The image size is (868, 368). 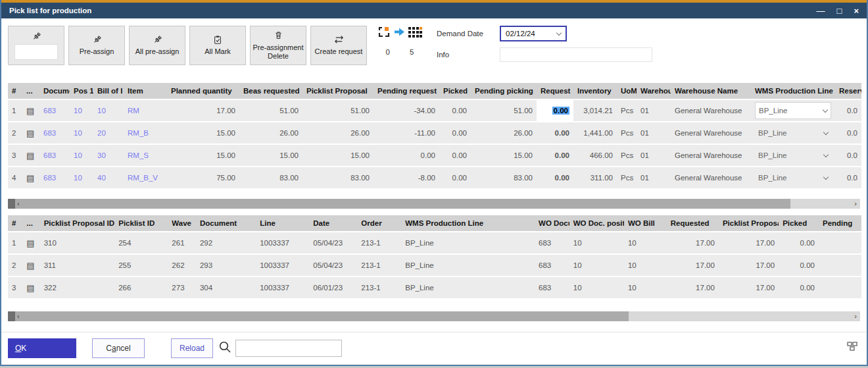 I want to click on link-item: RM_B, so click(x=138, y=133).